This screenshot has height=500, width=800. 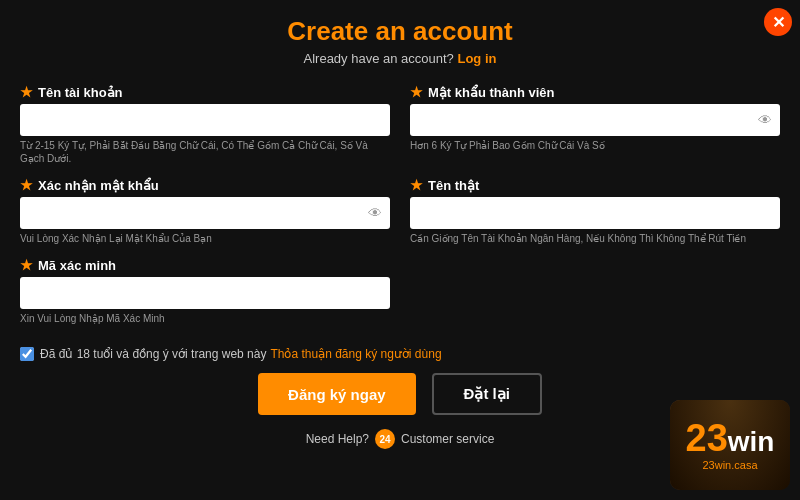 What do you see at coordinates (337, 394) in the screenshot?
I see `register-button: Đăng ký ngay` at bounding box center [337, 394].